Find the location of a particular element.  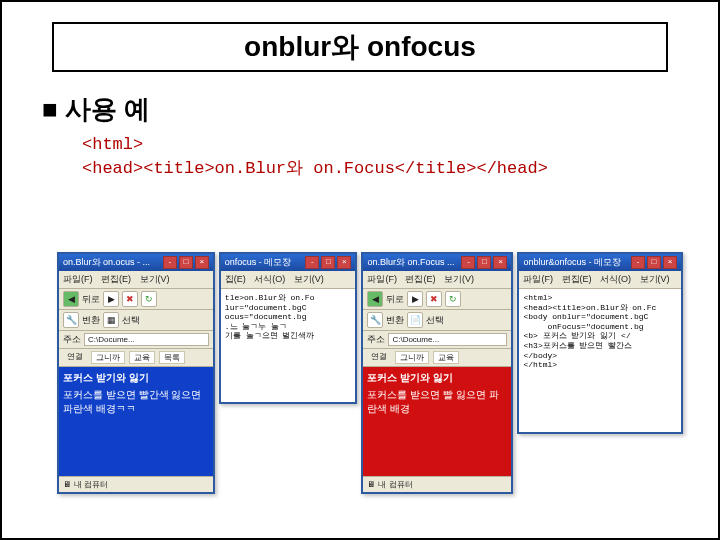

toolbar-2: 🔧변환 ▦선택 is located at coordinates (136, 320).